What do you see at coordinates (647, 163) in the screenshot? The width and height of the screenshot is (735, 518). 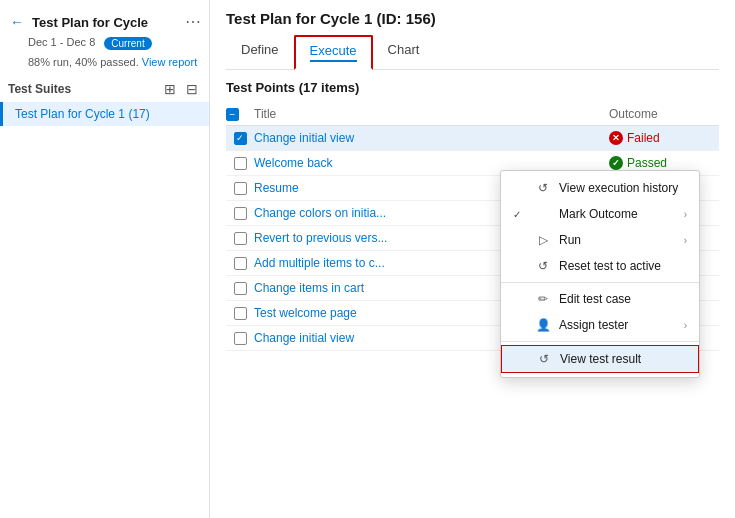 I see `outcome-label: Passed` at bounding box center [647, 163].